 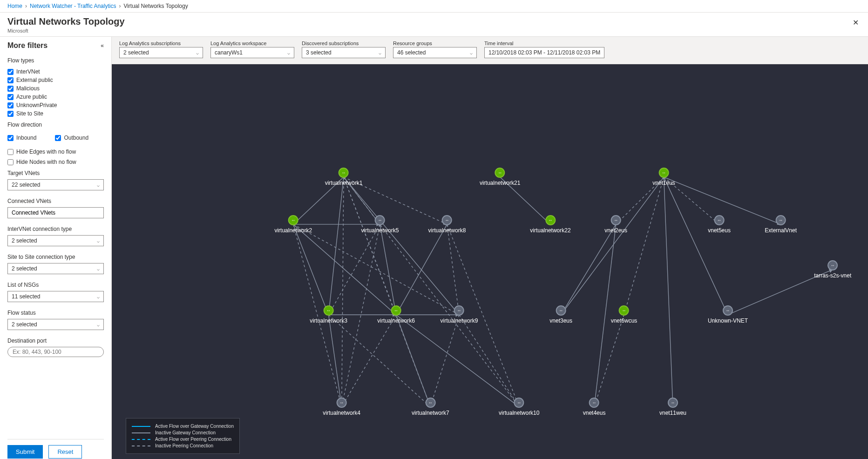 What do you see at coordinates (56, 105) in the screenshot?
I see `flow-type-unknownprivate: UnknownPrivate` at bounding box center [56, 105].